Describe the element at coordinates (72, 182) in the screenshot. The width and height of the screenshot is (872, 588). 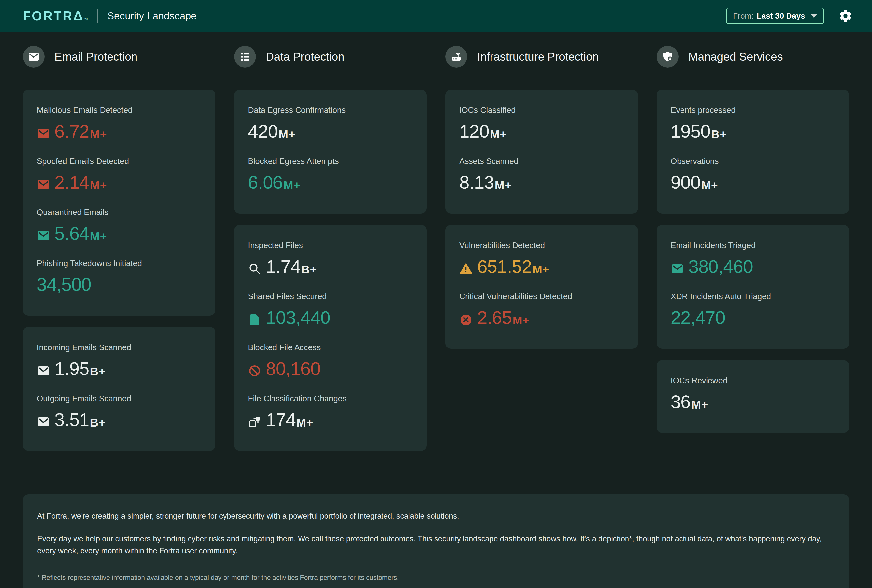
I see `metric-number: 2.14` at that location.